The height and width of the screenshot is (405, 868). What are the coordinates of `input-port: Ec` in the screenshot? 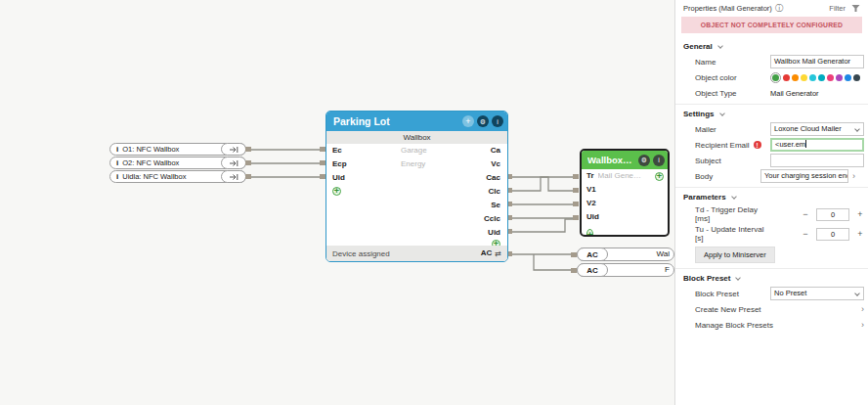 It's located at (340, 151).